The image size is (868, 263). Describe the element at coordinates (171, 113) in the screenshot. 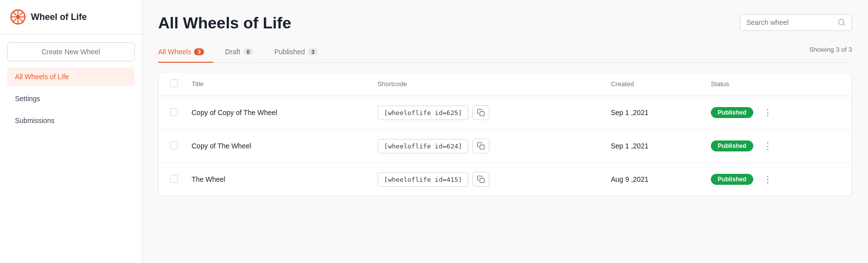

I see `row1-checkbox-cell` at that location.